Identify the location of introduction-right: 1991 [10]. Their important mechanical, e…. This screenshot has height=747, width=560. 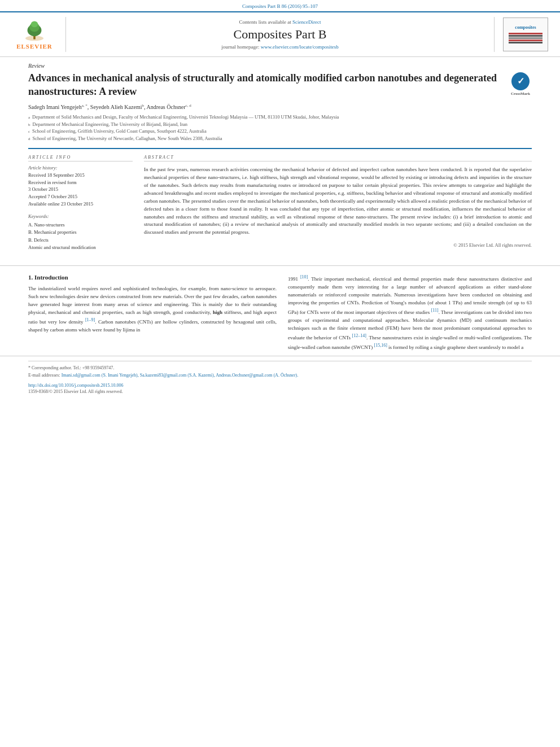
(410, 313).